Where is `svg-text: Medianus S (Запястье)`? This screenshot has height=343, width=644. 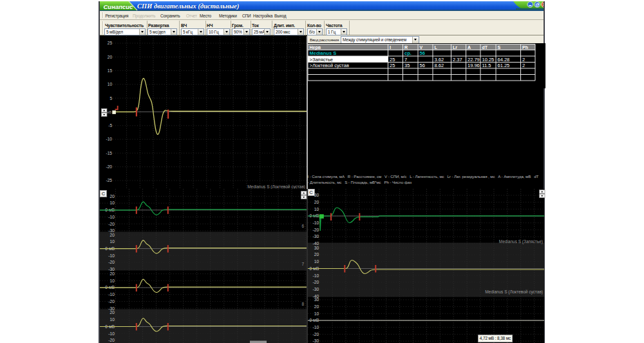
svg-text: Medianus S (Запястье) is located at coordinates (520, 242).